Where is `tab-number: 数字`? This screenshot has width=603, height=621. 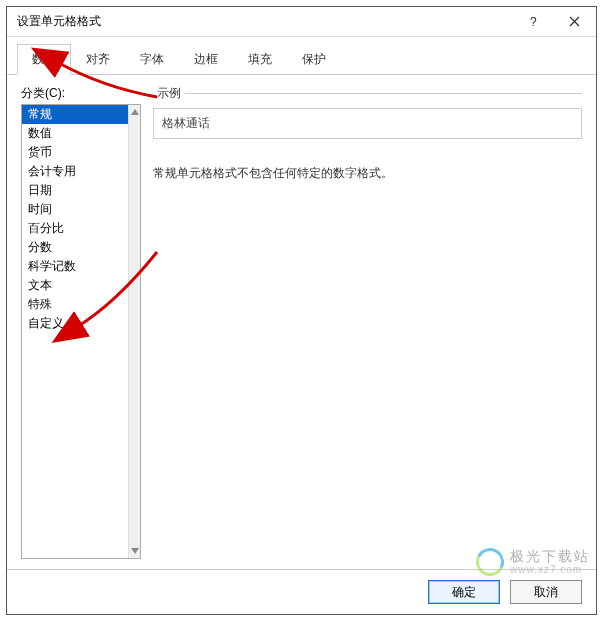
tab-number: 数字 is located at coordinates (44, 60).